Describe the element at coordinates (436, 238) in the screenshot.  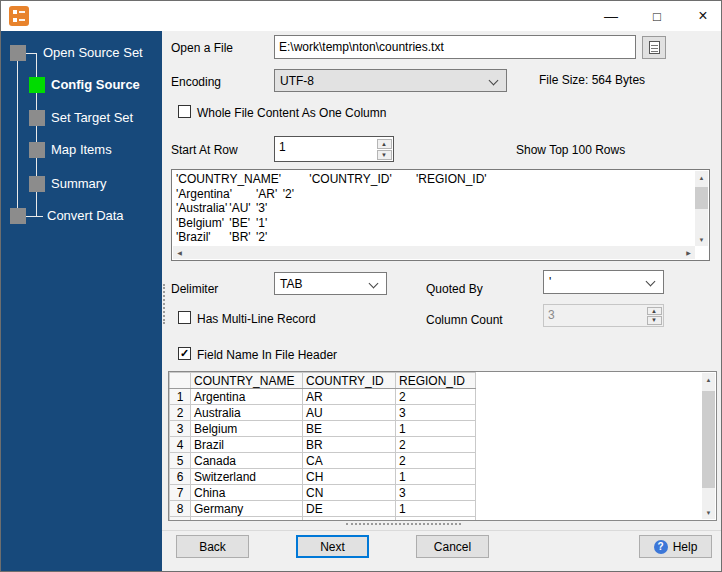
I see `preview-line: 'Brazil' 'BR' '2'` at that location.